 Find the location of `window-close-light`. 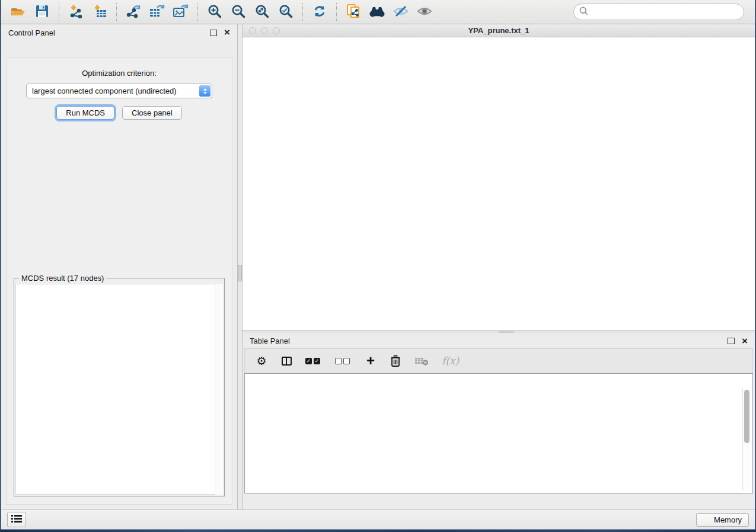

window-close-light is located at coordinates (253, 31).